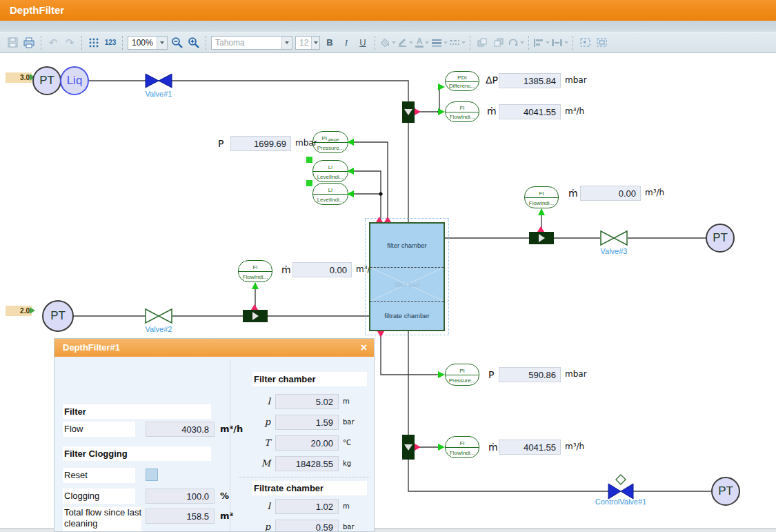  I want to click on pt-node-bottom-right: PT, so click(726, 491).